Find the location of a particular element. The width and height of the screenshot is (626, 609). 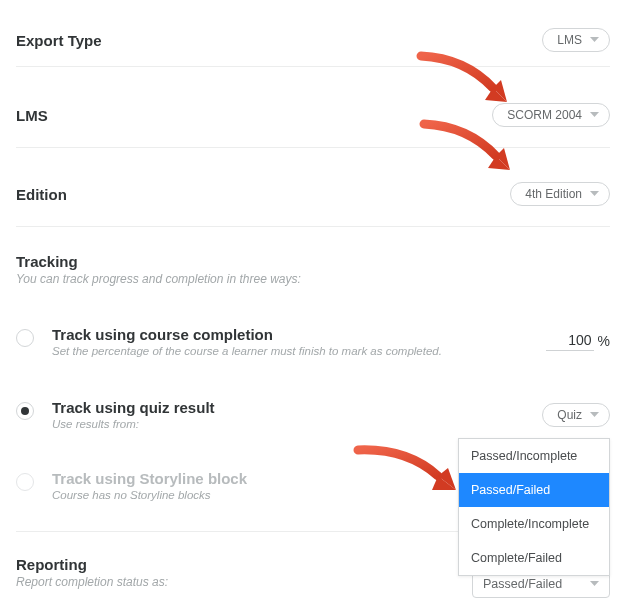

lms-dropdown: SCORM 2004 is located at coordinates (551, 115).